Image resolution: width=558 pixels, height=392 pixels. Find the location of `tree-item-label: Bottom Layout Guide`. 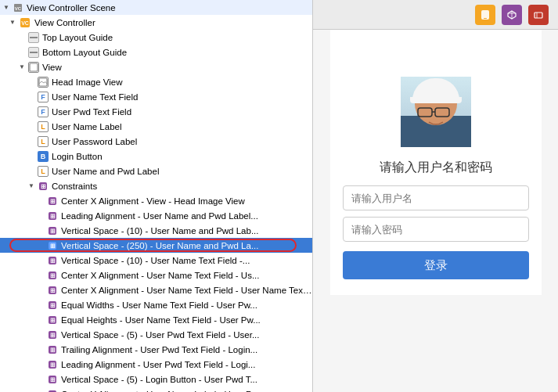

tree-item-label: Bottom Layout Guide is located at coordinates (85, 52).